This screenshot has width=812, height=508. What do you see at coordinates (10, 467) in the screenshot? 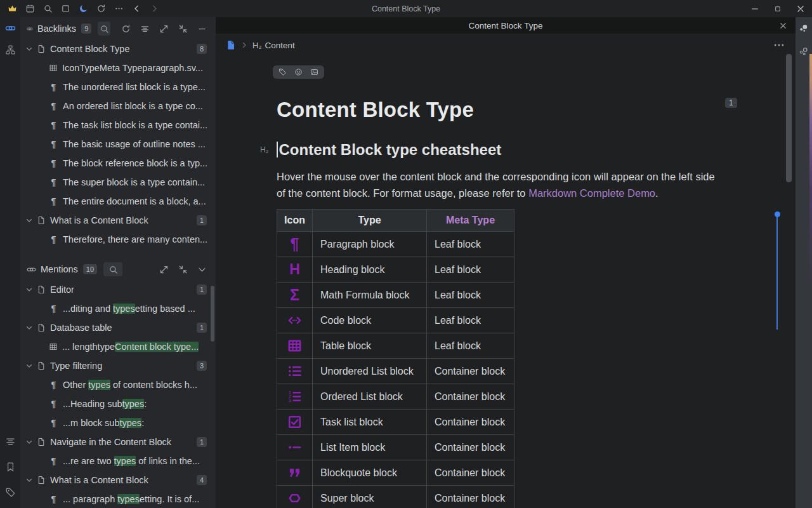
I see `dock-bookmark-button` at bounding box center [10, 467].